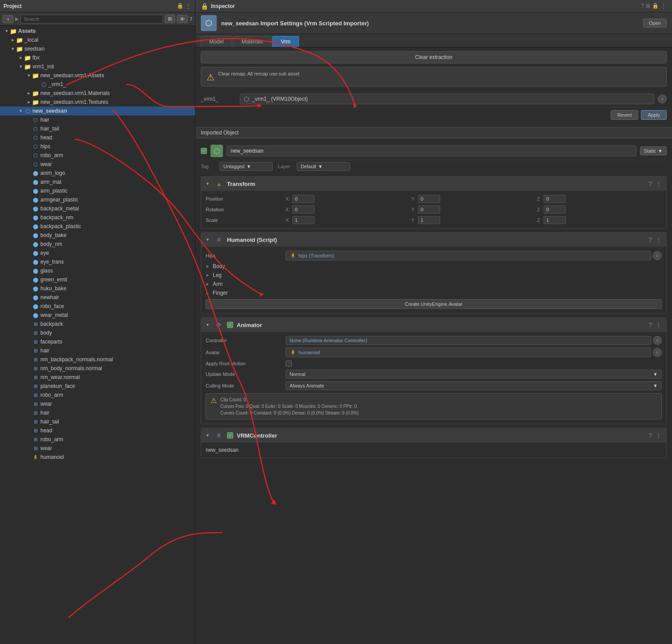 The width and height of the screenshot is (672, 644). What do you see at coordinates (650, 240) in the screenshot?
I see `humanoid-help: ?` at bounding box center [650, 240].